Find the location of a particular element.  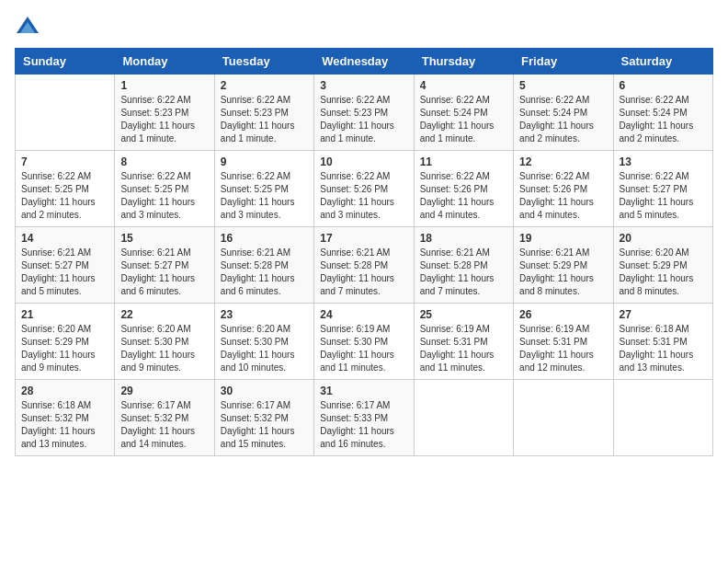

calendar-cell: 10Sunrise: 6:22 AMSunset: 5:26 PMDayligh… is located at coordinates (364, 190).